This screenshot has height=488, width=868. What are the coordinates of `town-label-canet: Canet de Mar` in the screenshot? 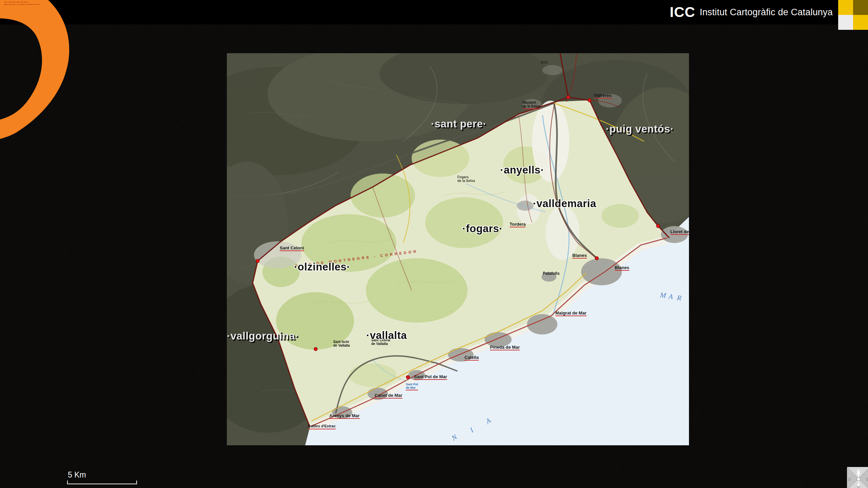 It's located at (389, 396).